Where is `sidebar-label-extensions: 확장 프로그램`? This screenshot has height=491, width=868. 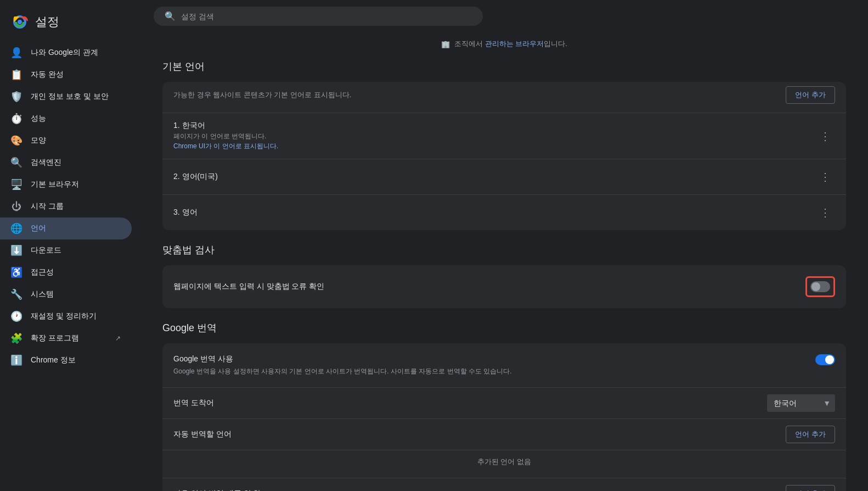
sidebar-label-extensions: 확장 프로그램 is located at coordinates (67, 338).